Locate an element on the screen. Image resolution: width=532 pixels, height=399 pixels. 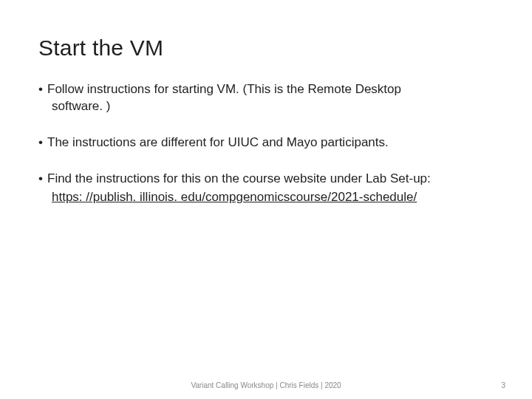
page-number: 3 is located at coordinates (503, 386).